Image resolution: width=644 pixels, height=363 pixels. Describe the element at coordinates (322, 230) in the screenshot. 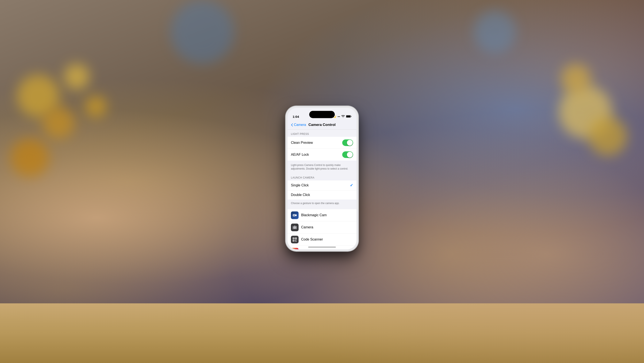

I see `app-list-group: Blackmagic Cam` at that location.